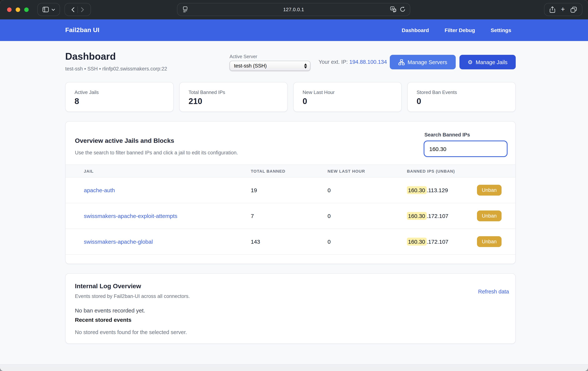 The height and width of the screenshot is (371, 588). What do you see at coordinates (294, 9) in the screenshot?
I see `url-text: 127.0.0.1` at bounding box center [294, 9].